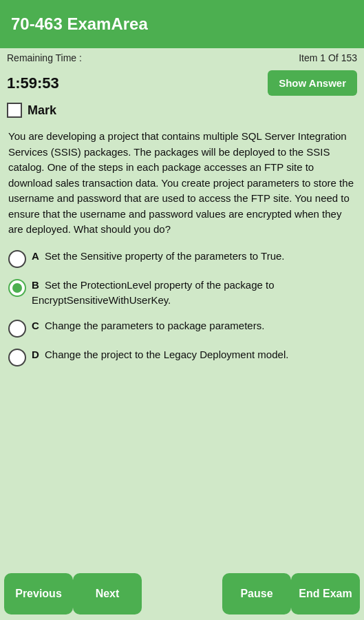 This screenshot has height=620, width=364. What do you see at coordinates (182, 58) in the screenshot?
I see `meta-bar: Remaining Time : Item 1 Of 153` at bounding box center [182, 58].